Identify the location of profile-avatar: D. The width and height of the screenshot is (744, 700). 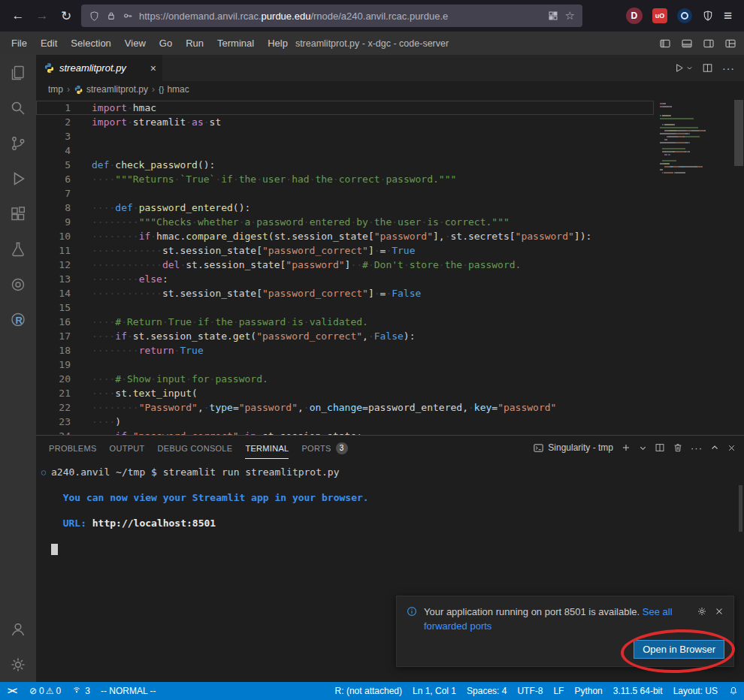
(634, 16).